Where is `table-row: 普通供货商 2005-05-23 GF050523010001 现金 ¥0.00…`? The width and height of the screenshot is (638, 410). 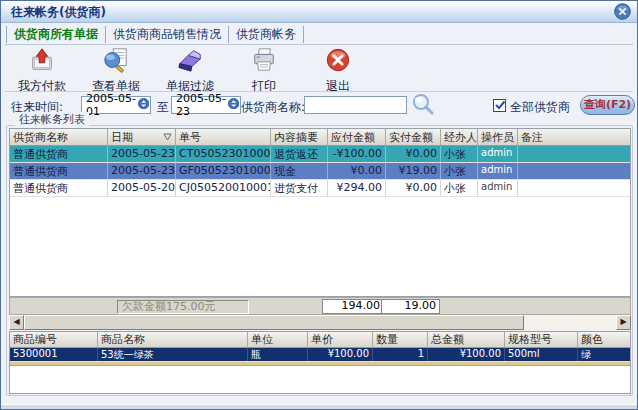
table-row: 普通供货商 2005-05-23 GF050523010001 现金 ¥0.00… is located at coordinates (320, 172).